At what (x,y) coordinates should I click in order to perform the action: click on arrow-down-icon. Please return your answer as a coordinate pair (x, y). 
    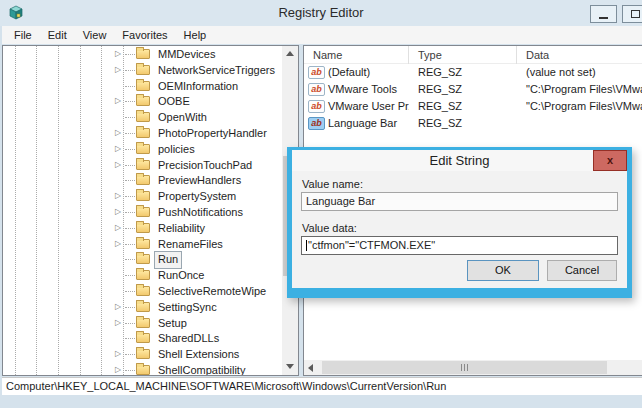
    Looking at the image, I should click on (290, 366).